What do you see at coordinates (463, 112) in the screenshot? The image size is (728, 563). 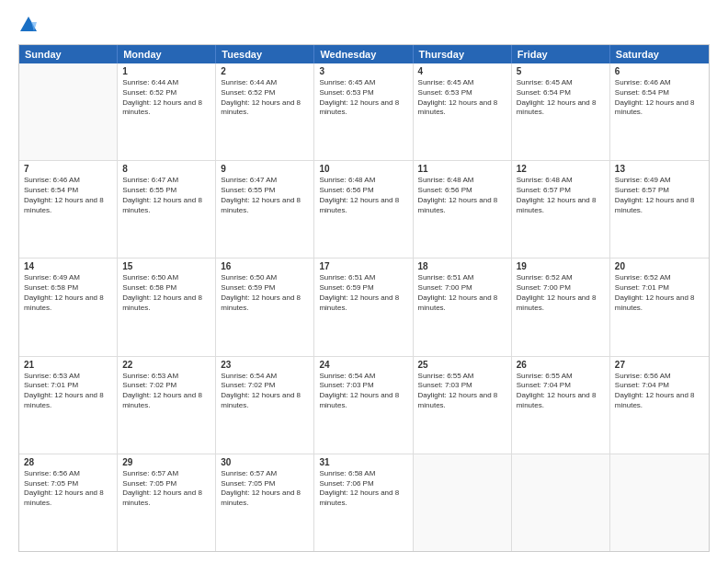 I see `calendar-cell-4: 4Sunrise: 6:45 AM Sunset: 6:53 PM Daylig…` at bounding box center [463, 112].